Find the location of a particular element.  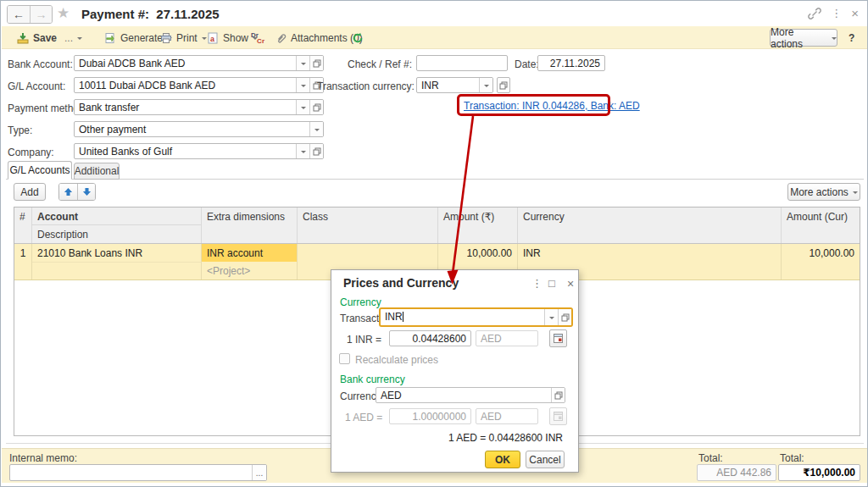

total-bank-value: AED 442.86 is located at coordinates (737, 473).